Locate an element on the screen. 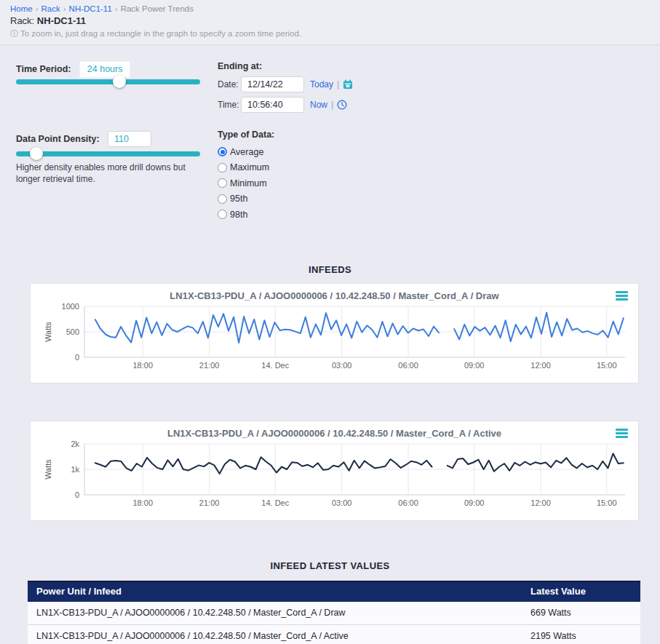 The height and width of the screenshot is (644, 660). breadcrumb-rack-name: NH-DC1-11 is located at coordinates (90, 9).